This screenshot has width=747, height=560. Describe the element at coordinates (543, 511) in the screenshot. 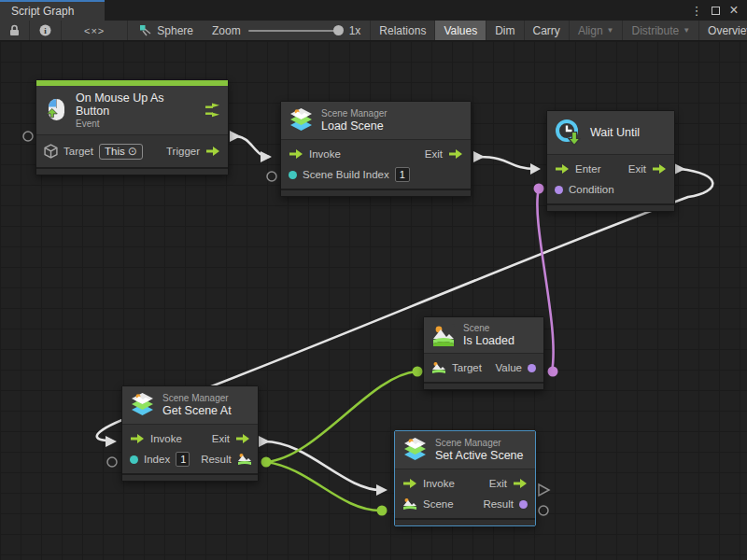

I see `port-setactive-result-out` at that location.